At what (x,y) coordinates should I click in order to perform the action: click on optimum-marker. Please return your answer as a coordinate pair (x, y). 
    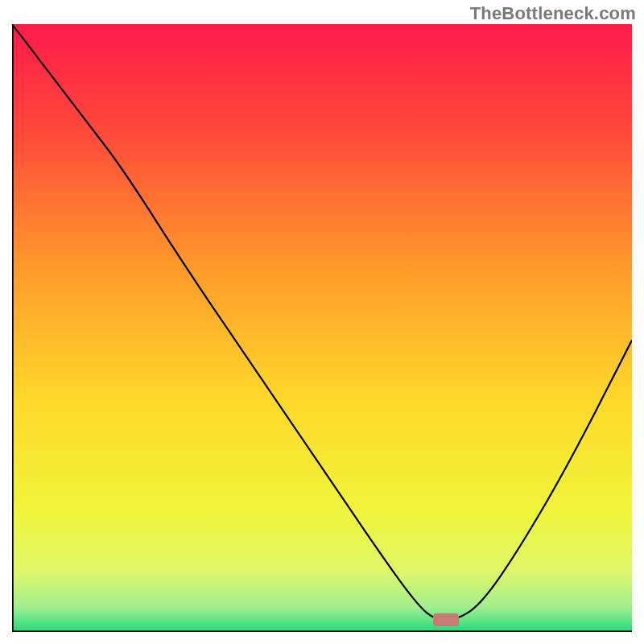
    Looking at the image, I should click on (446, 620).